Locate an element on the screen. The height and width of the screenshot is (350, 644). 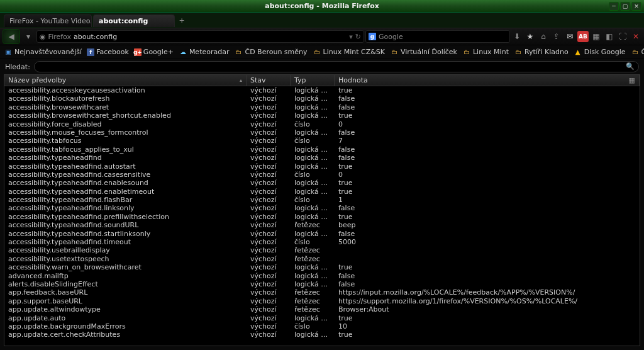
column-picker-icon: ▦ is located at coordinates (632, 81).